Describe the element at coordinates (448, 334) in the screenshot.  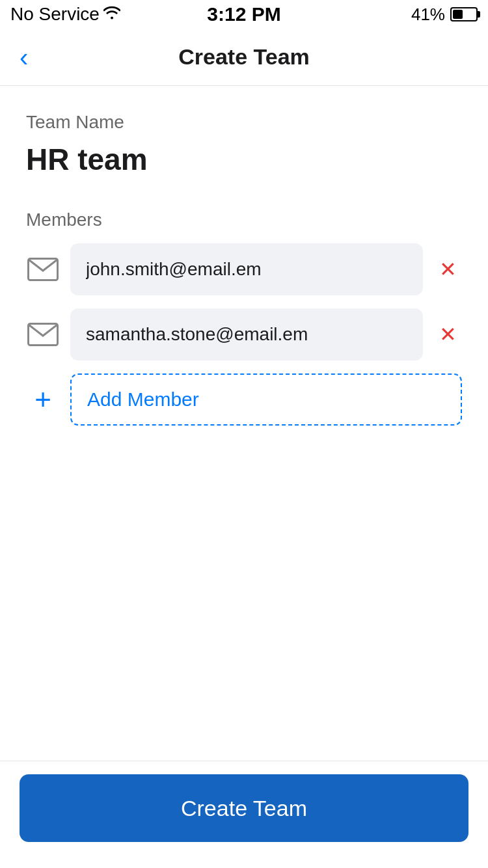
I see `remove-x-icon-2: ✕` at that location.